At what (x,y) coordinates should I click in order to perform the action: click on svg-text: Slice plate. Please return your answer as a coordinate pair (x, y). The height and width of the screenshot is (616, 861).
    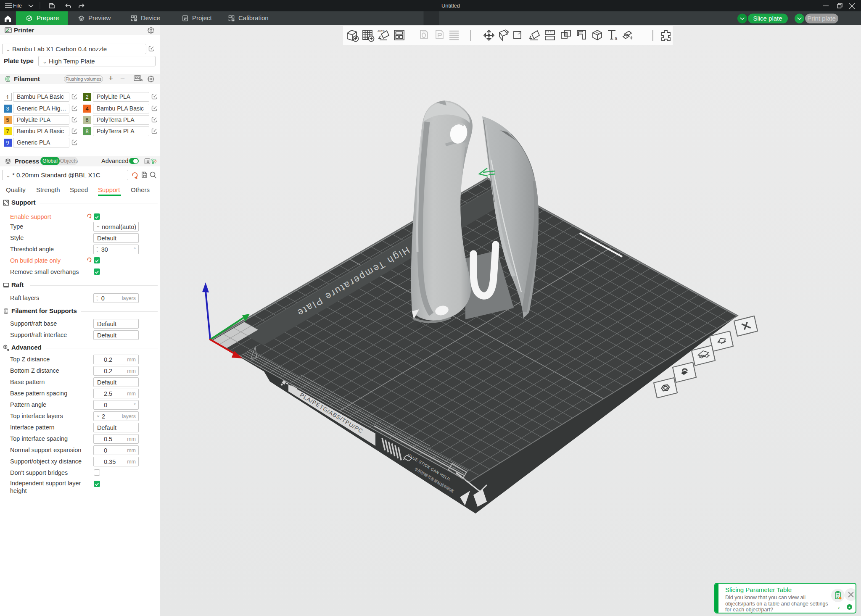
    Looking at the image, I should click on (768, 18).